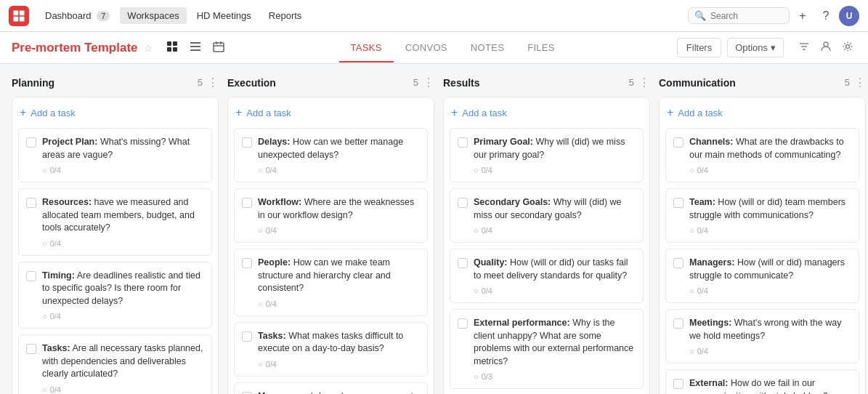 This screenshot has width=868, height=394. I want to click on card-top: Workflow: Where are the weaknesses in ou…, so click(331, 209).